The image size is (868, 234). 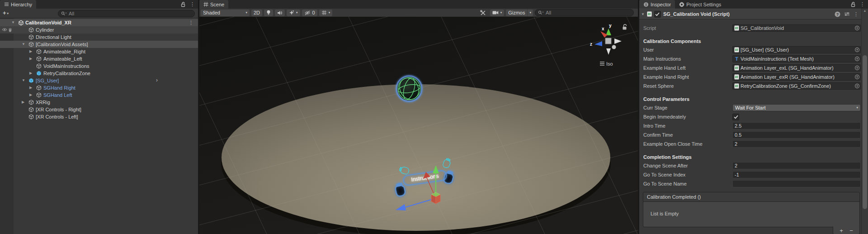 I want to click on hierarchy-row: ▶Animateable_Right, so click(x=99, y=52).